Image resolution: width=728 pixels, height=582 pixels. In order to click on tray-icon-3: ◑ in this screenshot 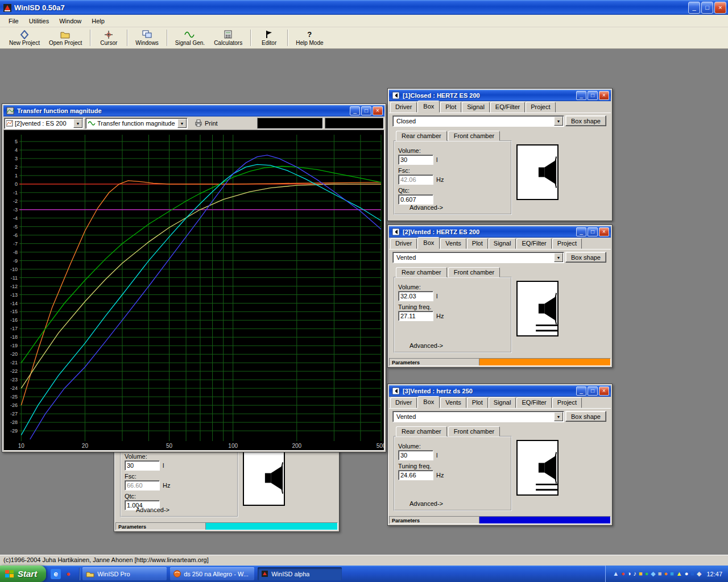, I will do `click(629, 574)`.